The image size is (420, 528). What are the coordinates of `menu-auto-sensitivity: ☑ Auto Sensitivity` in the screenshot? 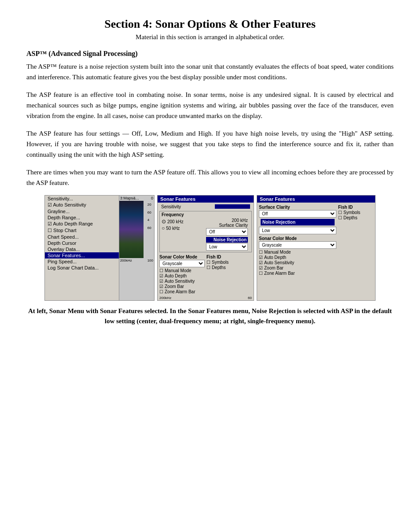 It's located at (82, 205).